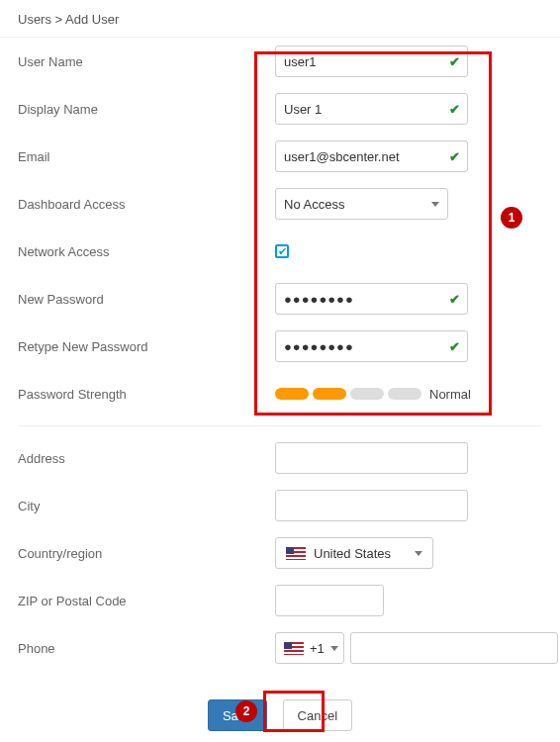 This screenshot has height=742, width=560. What do you see at coordinates (59, 20) in the screenshot?
I see `breadcrumb-sep: >` at bounding box center [59, 20].